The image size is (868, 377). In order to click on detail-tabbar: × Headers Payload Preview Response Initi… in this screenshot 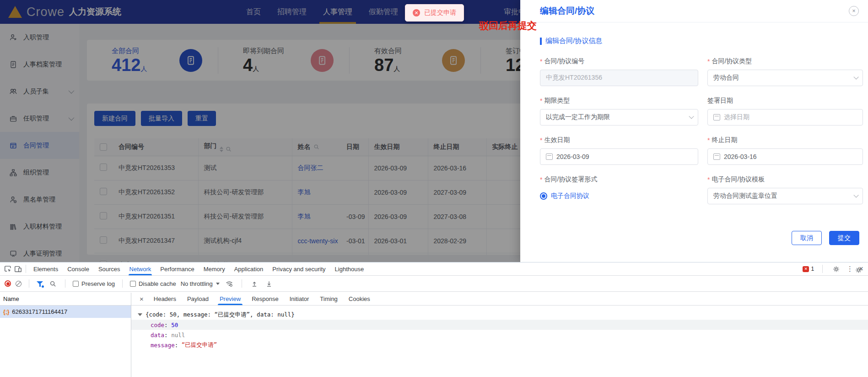, I will do `click(500, 299)`.